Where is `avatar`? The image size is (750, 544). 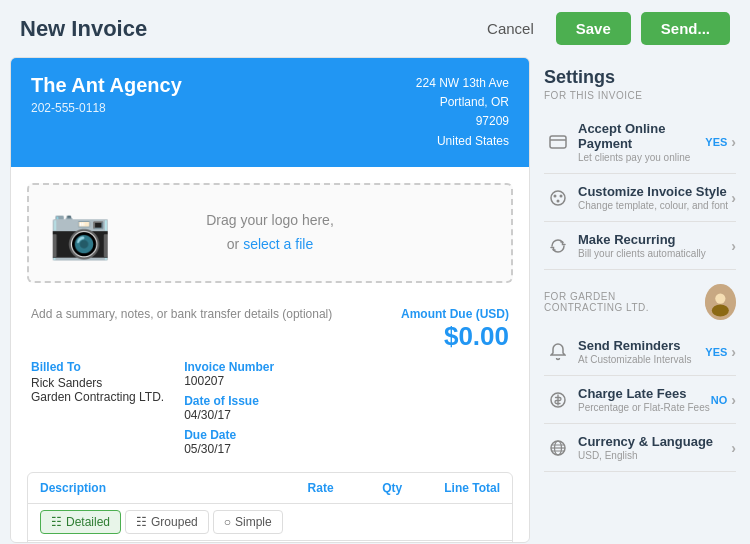 avatar is located at coordinates (720, 302).